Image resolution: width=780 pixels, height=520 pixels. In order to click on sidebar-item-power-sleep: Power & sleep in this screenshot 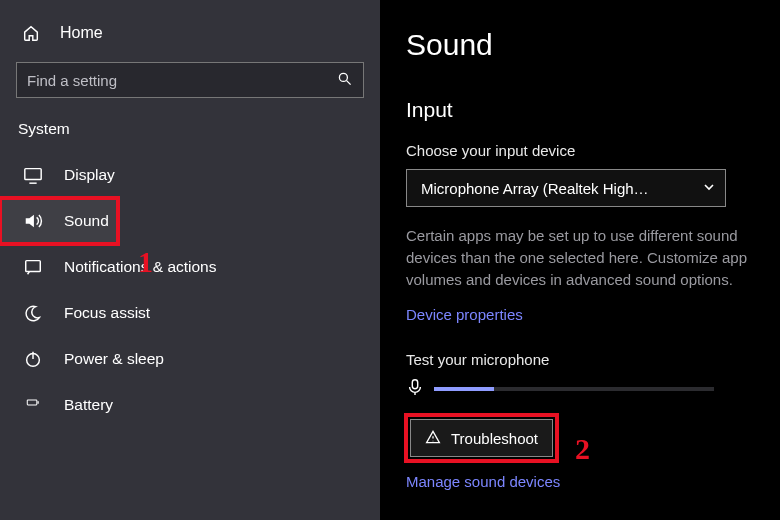, I will do `click(190, 359)`.